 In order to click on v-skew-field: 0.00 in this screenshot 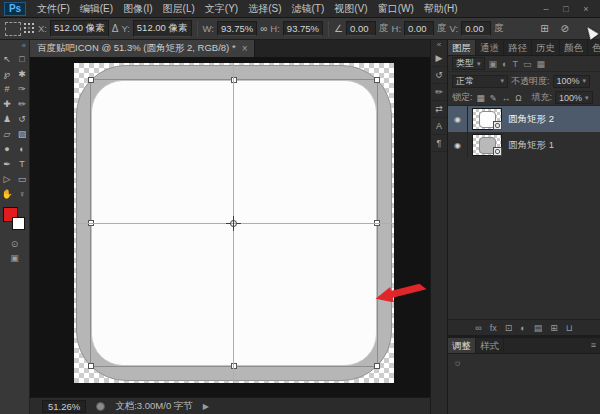, I will do `click(476, 28)`.